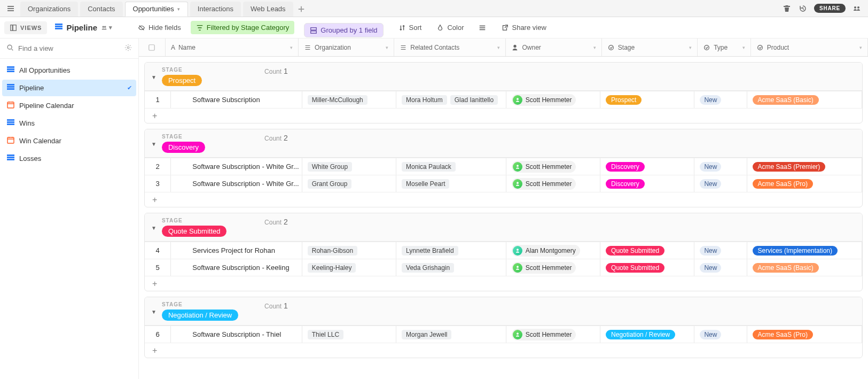 The width and height of the screenshot is (868, 379). I want to click on group-stage-pill: Prospect, so click(182, 80).